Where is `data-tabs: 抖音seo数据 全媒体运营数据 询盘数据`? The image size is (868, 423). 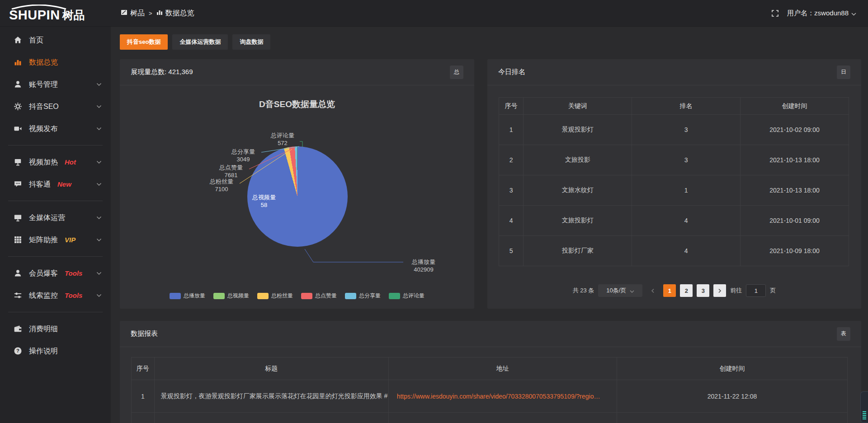
data-tabs: 抖音seo数据 全媒体运营数据 询盘数据 is located at coordinates (195, 42).